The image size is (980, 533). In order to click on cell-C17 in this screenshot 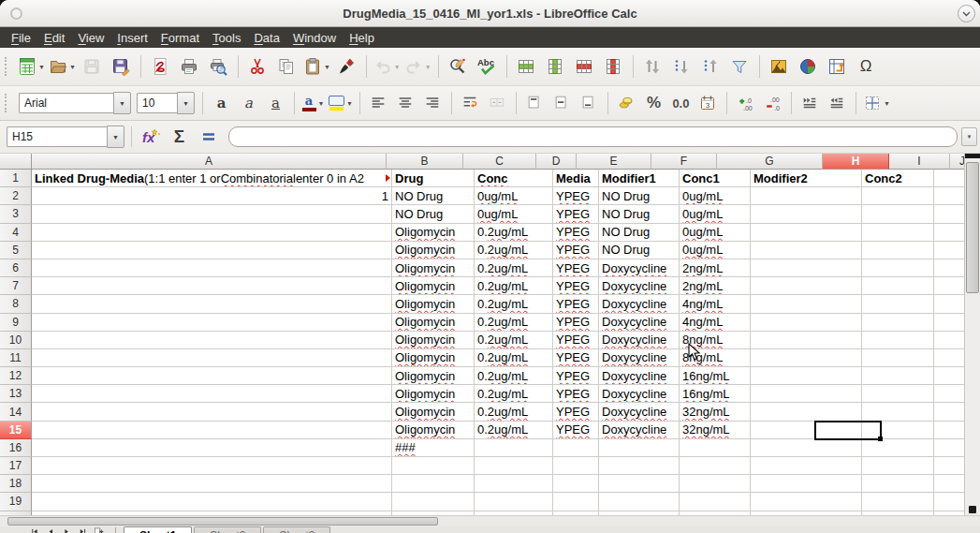, I will do `click(514, 466)`.